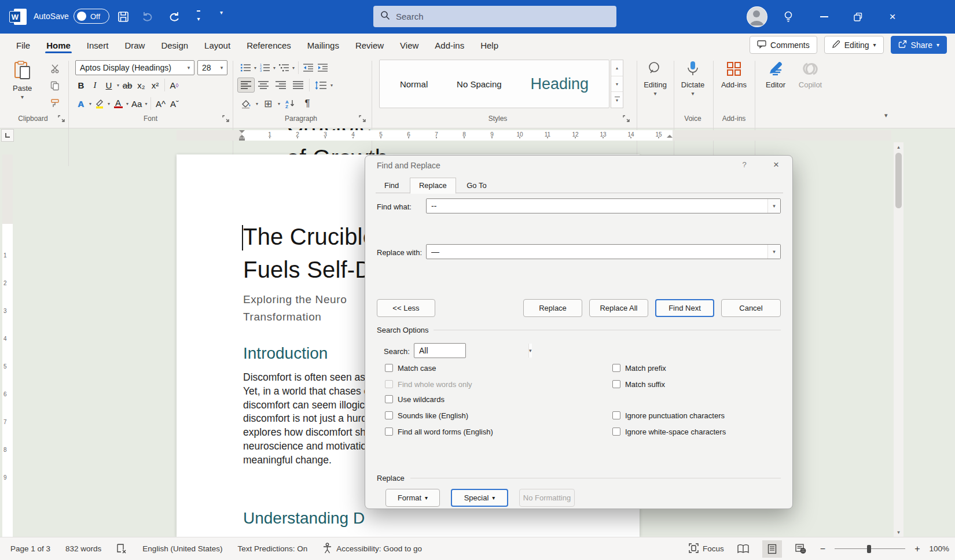 The width and height of the screenshot is (955, 560). Describe the element at coordinates (597, 252) in the screenshot. I see `replace-with-input` at that location.